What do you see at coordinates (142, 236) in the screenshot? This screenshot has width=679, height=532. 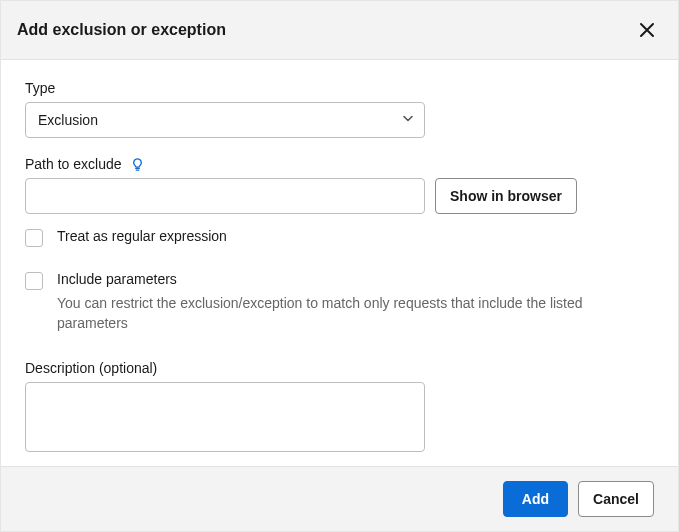 I see `regex-checkbox-label: Treat as regular expression` at bounding box center [142, 236].